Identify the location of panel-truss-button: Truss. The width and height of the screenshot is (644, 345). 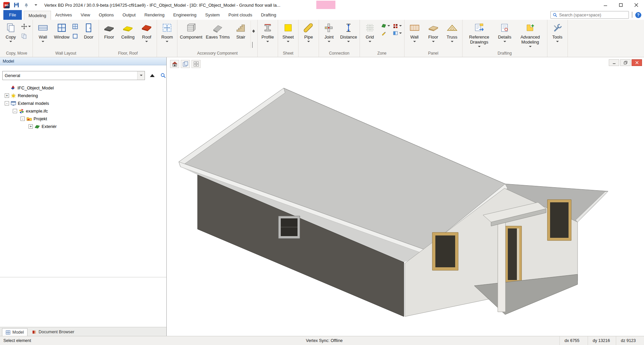
(452, 36).